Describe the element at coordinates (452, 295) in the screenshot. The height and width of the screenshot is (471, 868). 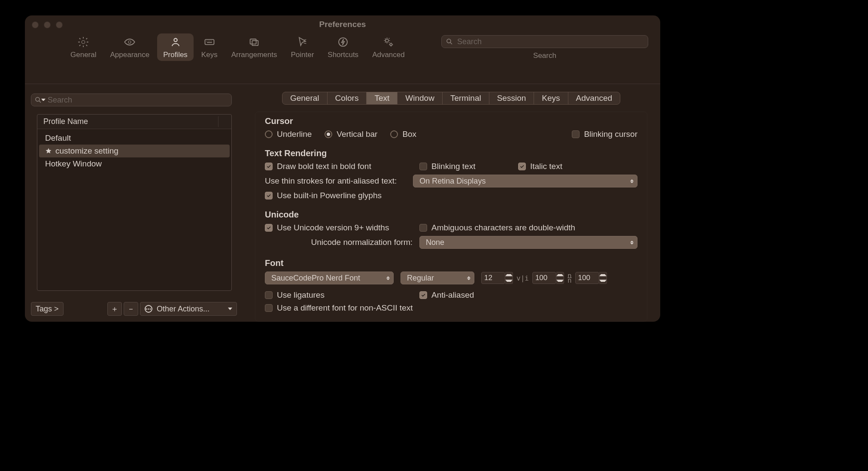
I see `anti-aliased-label: Anti-aliased` at that location.